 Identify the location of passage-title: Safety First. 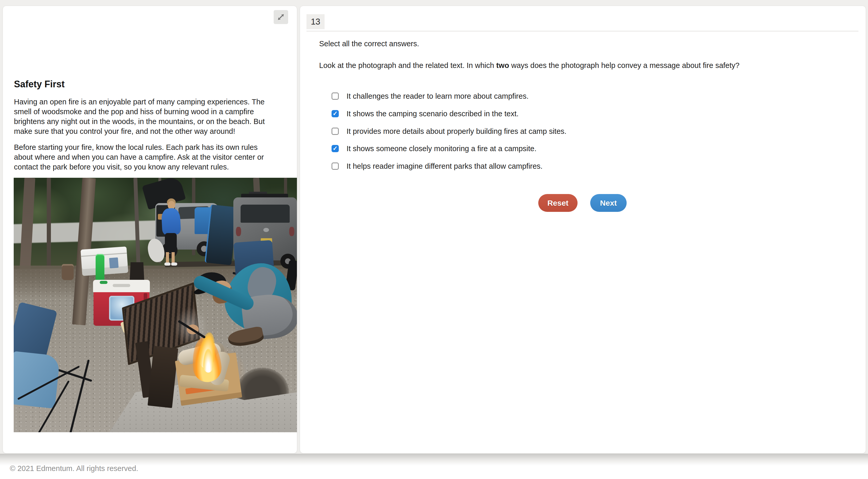
(39, 84).